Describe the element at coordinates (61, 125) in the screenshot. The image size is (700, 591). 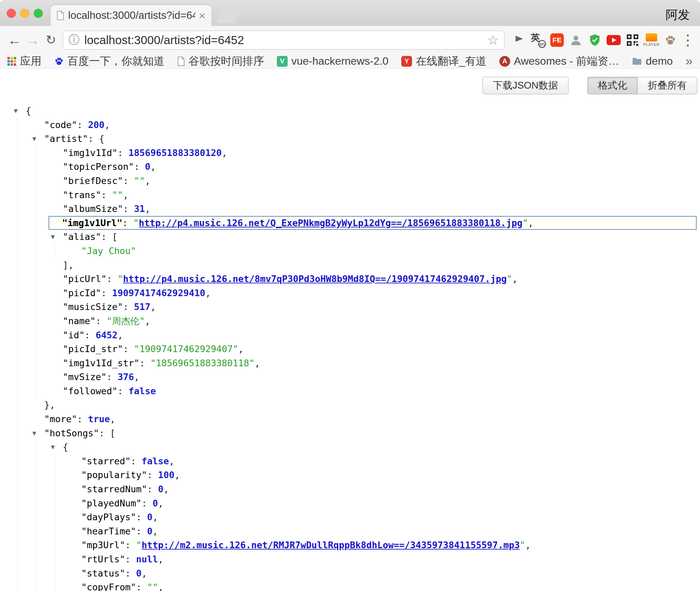
I see `json-key: "code"` at that location.